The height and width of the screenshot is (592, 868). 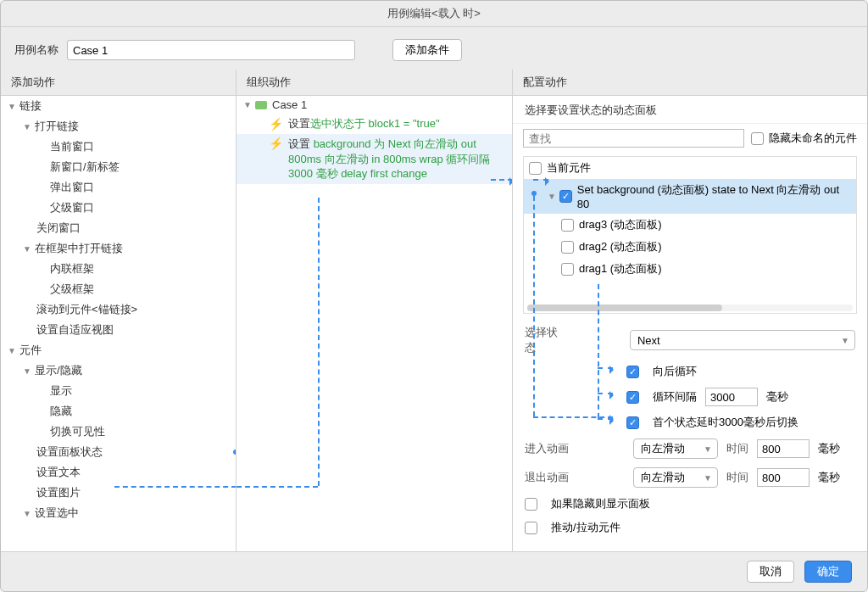 I want to click on search-input, so click(x=634, y=138).